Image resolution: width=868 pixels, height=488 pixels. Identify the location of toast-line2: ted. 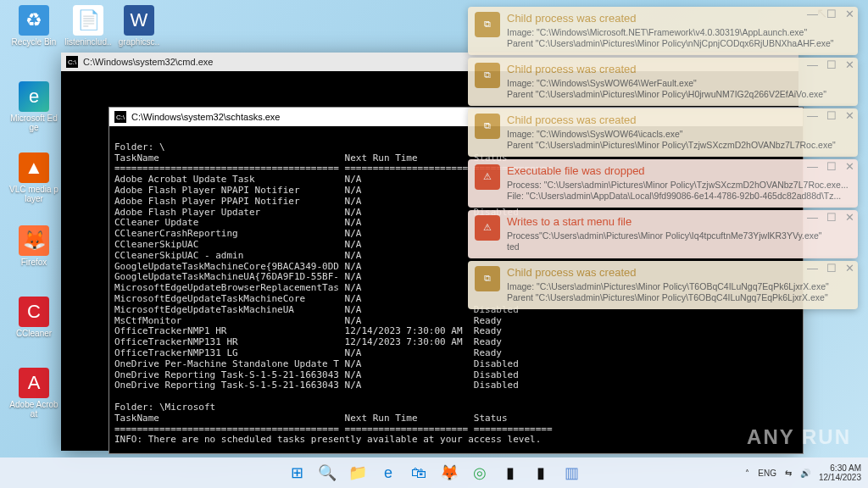
(679, 247).